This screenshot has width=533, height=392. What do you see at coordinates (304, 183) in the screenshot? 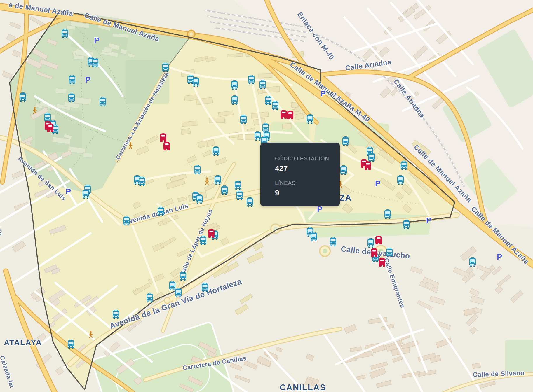
I see `tooltip-label: LÍNEAS` at bounding box center [304, 183].